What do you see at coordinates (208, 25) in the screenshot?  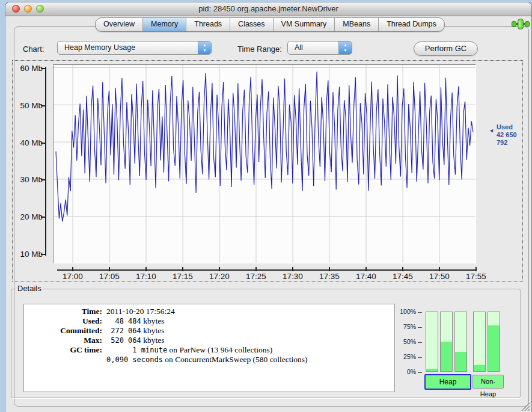 I see `tab-threads: Threads` at bounding box center [208, 25].